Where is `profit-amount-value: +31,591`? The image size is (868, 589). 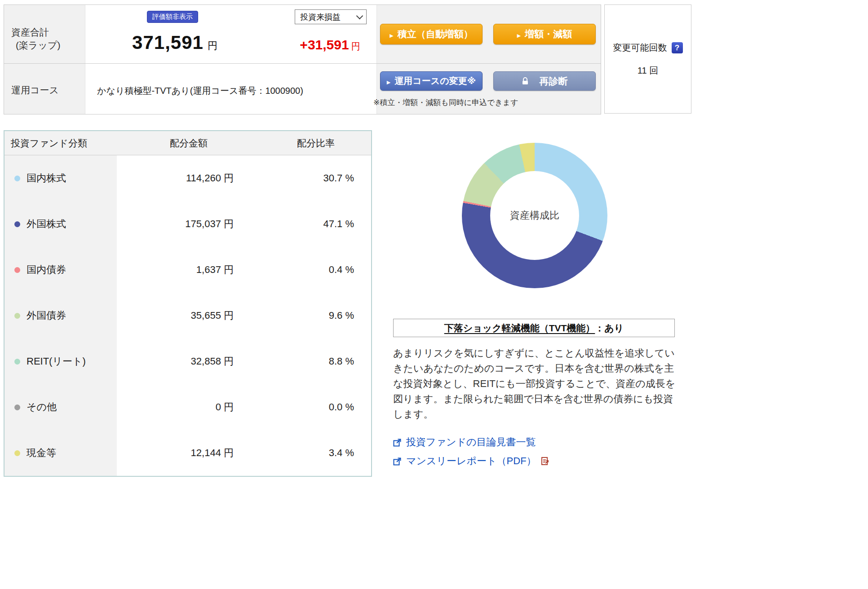 profit-amount-value: +31,591 is located at coordinates (324, 45).